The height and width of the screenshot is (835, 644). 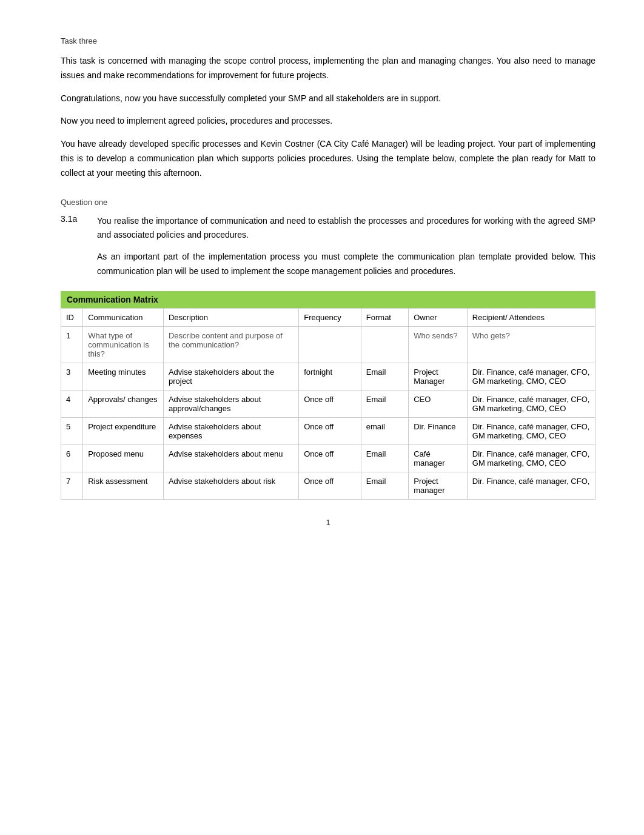 What do you see at coordinates (531, 344) in the screenshot?
I see `cell-recip-placeholder: Who gets?` at bounding box center [531, 344].